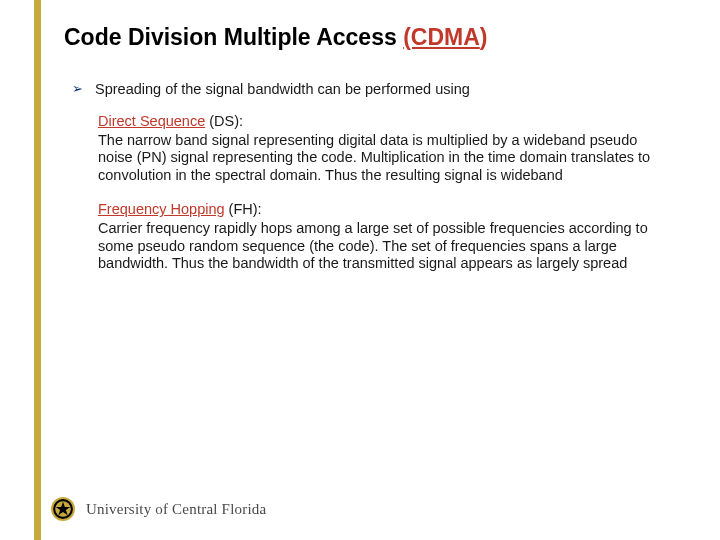 The image size is (720, 540). What do you see at coordinates (152, 121) in the screenshot?
I see `section-ds-label: Direct Sequence` at bounding box center [152, 121].